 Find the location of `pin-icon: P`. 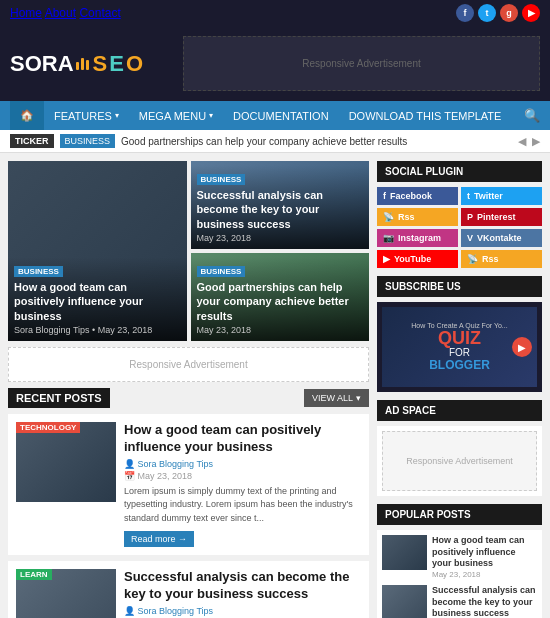

pin-icon: P is located at coordinates (470, 217).